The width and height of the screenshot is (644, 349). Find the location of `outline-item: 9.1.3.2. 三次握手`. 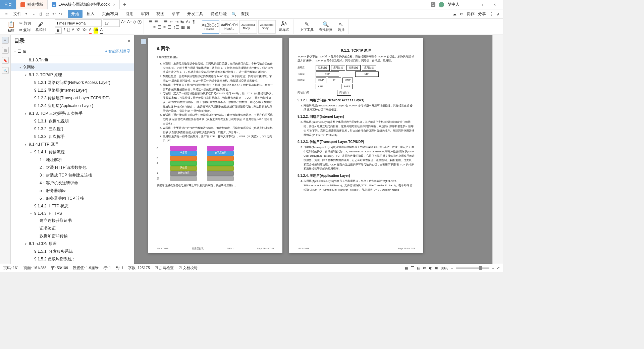

outline-item: 9.1.3.2. 三次握手 is located at coordinates (72, 129).